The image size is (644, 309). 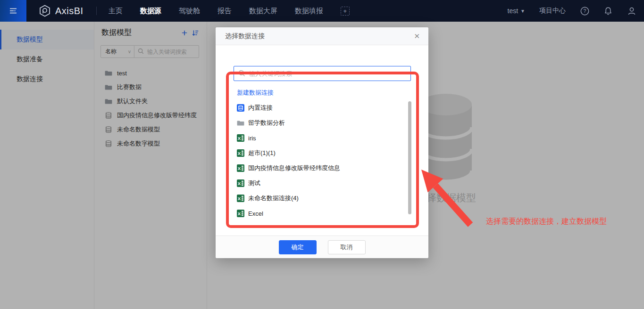 What do you see at coordinates (260, 108) in the screenshot?
I see `connection-item-label: 内置连接` at bounding box center [260, 108].